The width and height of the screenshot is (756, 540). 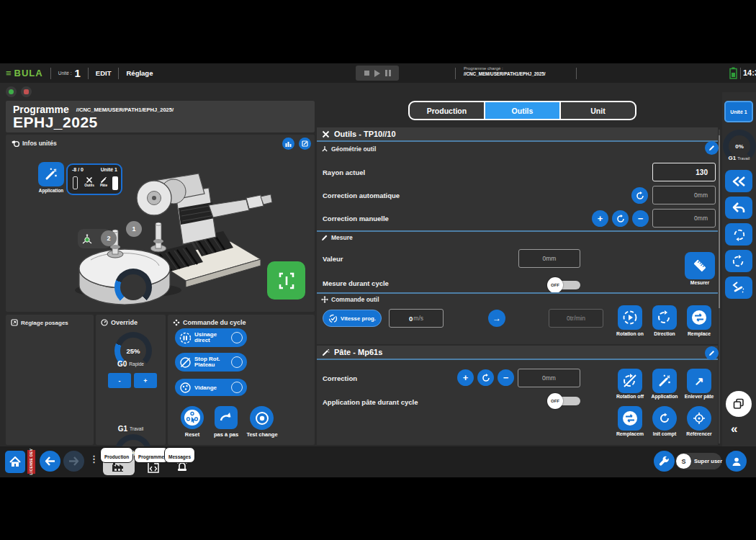 What do you see at coordinates (237, 362) in the screenshot?
I see `stop-rot-radio` at bounding box center [237, 362].